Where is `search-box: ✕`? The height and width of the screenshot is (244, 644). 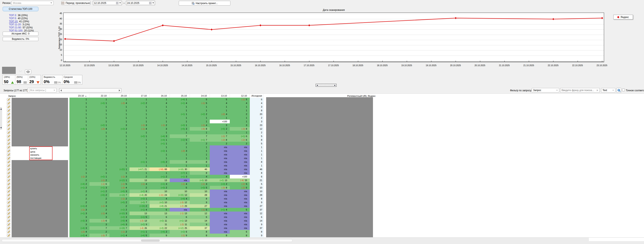 search-box: ✕ is located at coordinates (580, 90).